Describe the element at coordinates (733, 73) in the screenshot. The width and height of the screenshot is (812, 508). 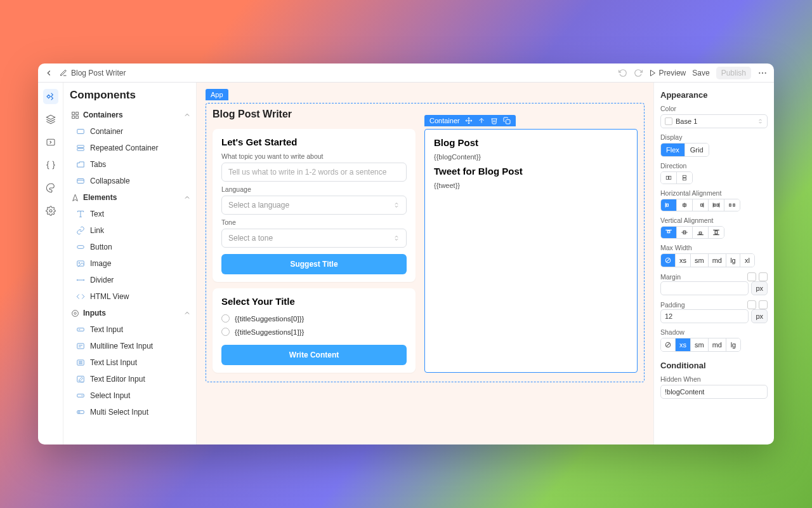
I see `publish-button: Publish` at that location.